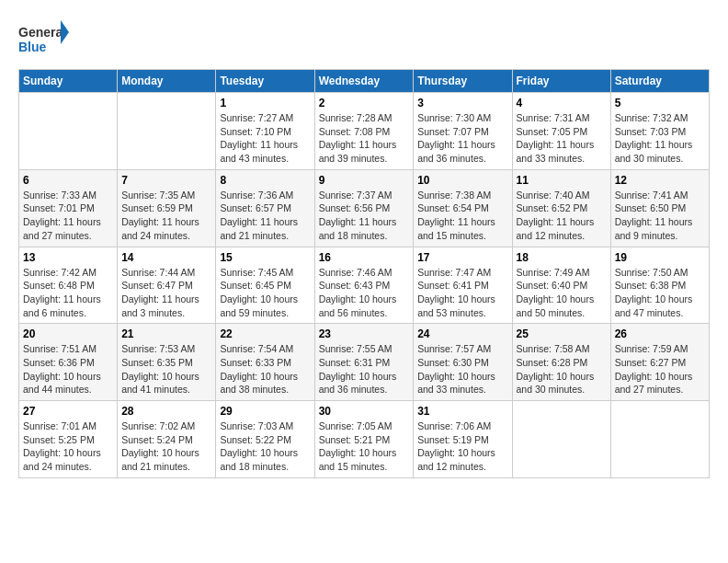 Image resolution: width=728 pixels, height=563 pixels. What do you see at coordinates (660, 228) in the screenshot?
I see `daylight-text: Daylight: 11 hours and 9 minutes.` at bounding box center [660, 228].